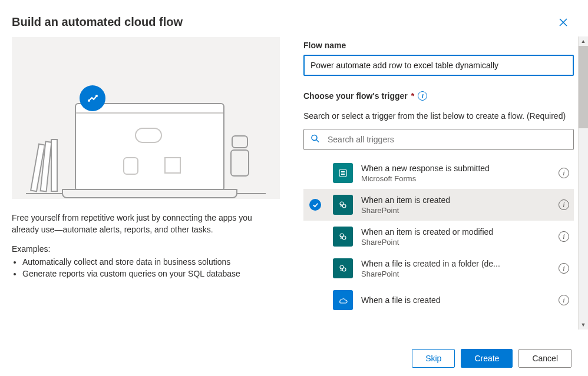  Describe the element at coordinates (563, 22) in the screenshot. I see `close-icon` at that location.